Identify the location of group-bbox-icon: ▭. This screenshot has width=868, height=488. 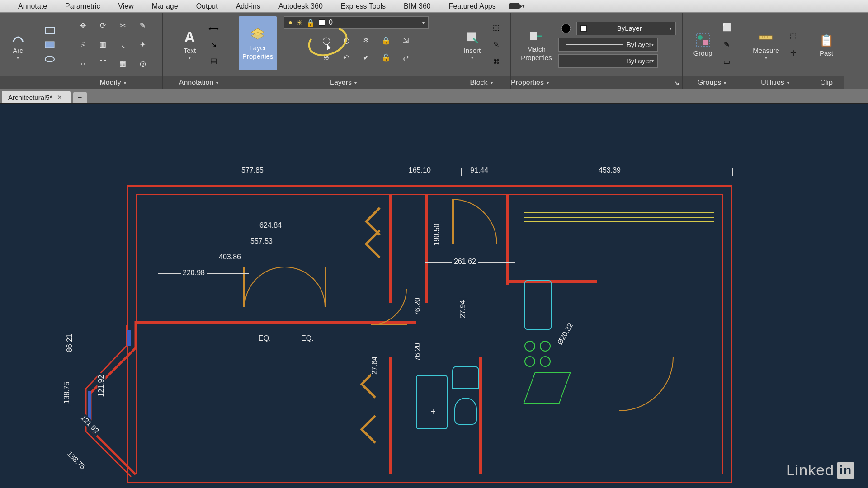
(727, 62).